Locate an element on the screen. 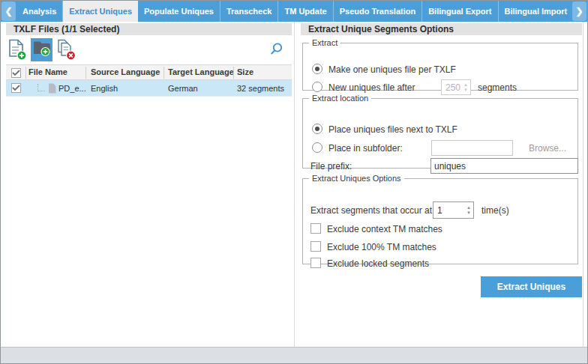 This screenshot has height=364, width=588. tab-transcheck: Transcheck is located at coordinates (250, 11).